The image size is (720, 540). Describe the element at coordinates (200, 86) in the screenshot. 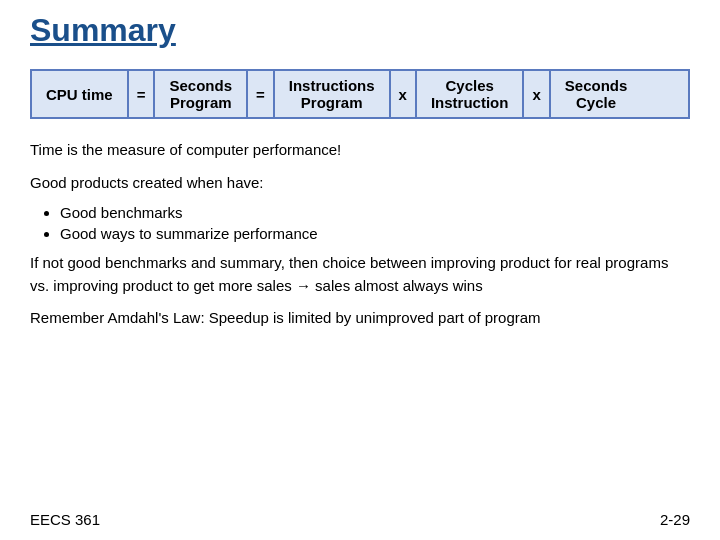

I see `seconds-top: Seconds` at that location.